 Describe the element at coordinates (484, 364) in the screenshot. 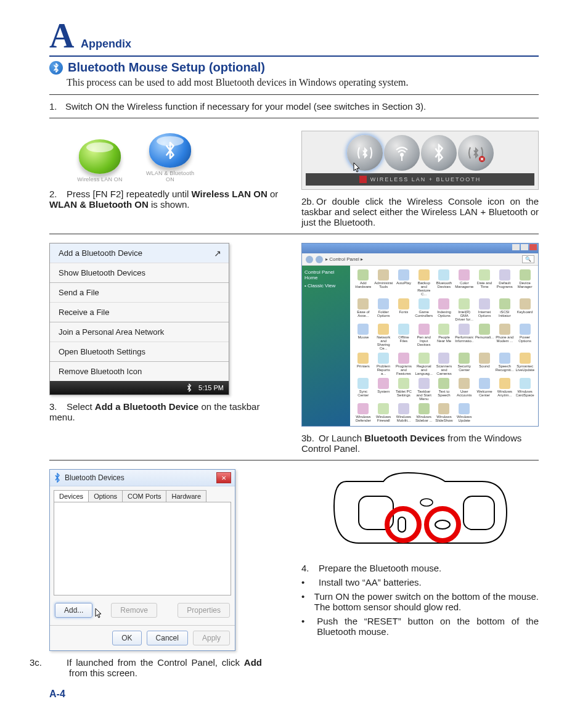

I see `cp-applet: Sound` at that location.